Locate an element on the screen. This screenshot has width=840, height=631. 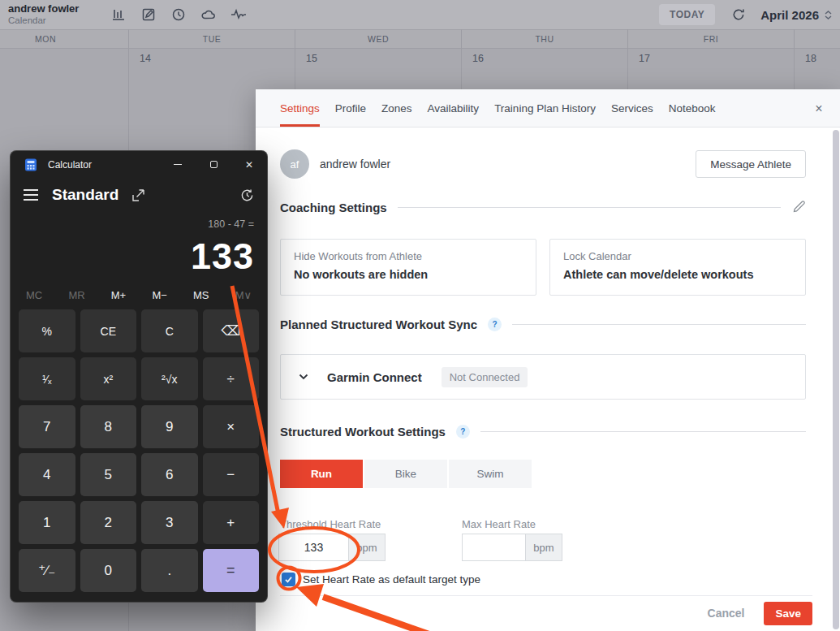
threshold-hr-input is located at coordinates (313, 547).